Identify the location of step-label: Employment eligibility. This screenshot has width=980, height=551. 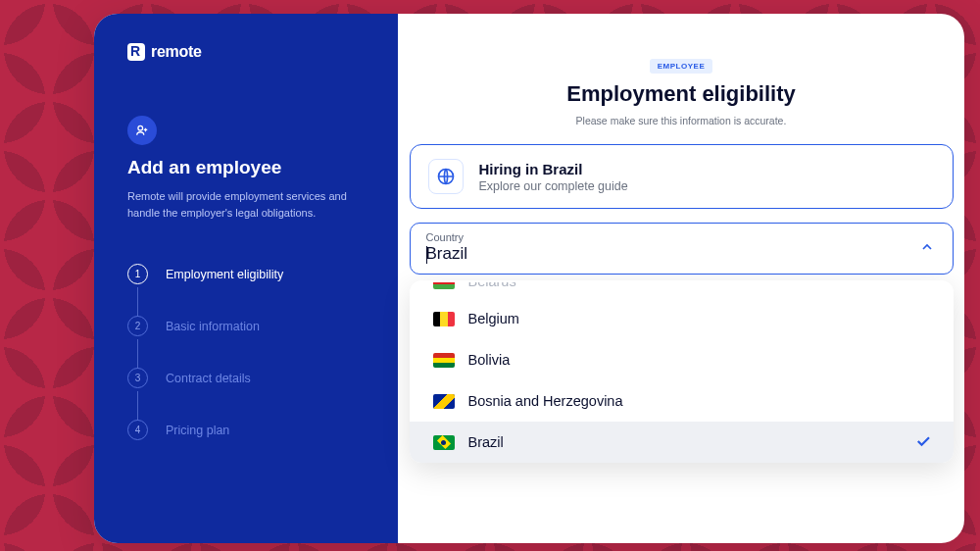
(224, 275).